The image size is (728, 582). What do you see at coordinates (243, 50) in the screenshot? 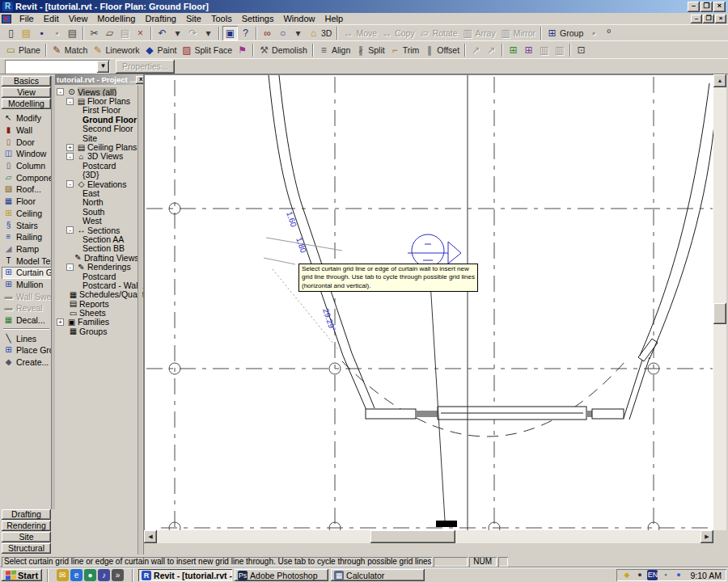
I see `flag-button: ⚑` at bounding box center [243, 50].